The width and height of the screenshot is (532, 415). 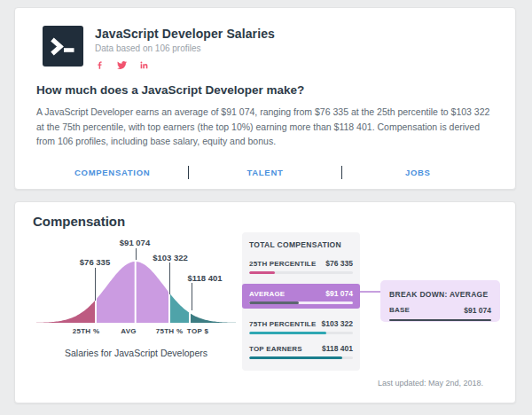 I want to click on last-updated-text: Last updated: May 2nd, 2018., so click(x=431, y=383).